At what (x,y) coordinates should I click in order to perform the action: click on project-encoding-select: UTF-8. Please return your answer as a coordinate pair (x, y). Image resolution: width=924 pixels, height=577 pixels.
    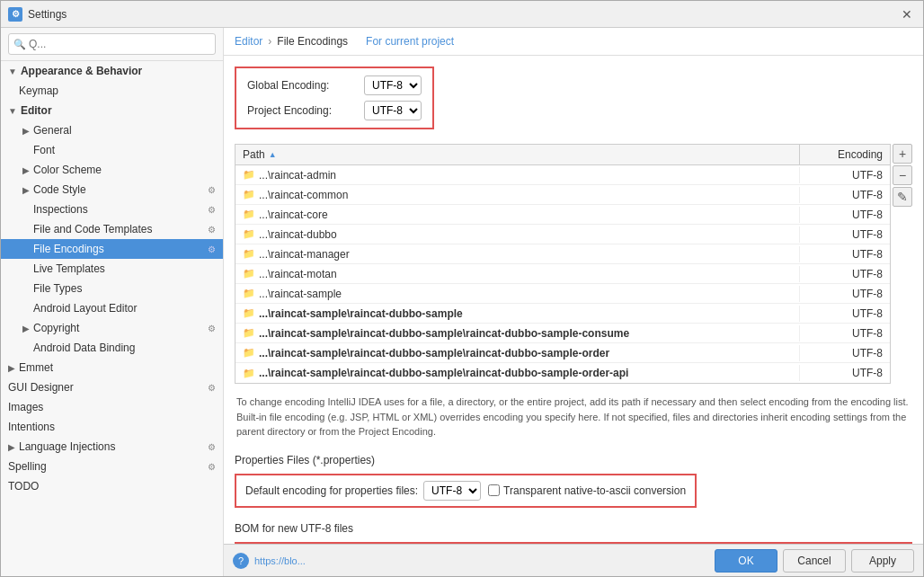
    Looking at the image, I should click on (393, 111).